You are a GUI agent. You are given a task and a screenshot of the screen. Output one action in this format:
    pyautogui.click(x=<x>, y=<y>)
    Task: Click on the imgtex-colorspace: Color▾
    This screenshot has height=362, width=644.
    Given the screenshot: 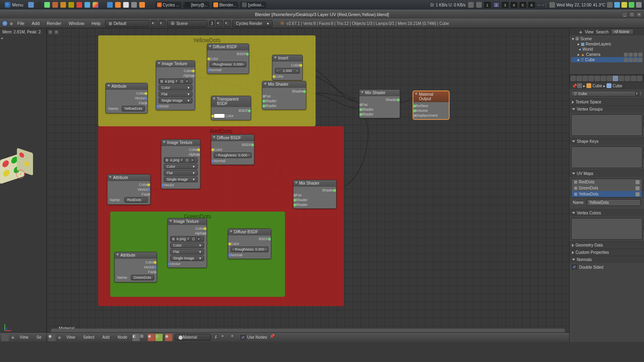 What is the action you would take?
    pyautogui.click(x=175, y=88)
    